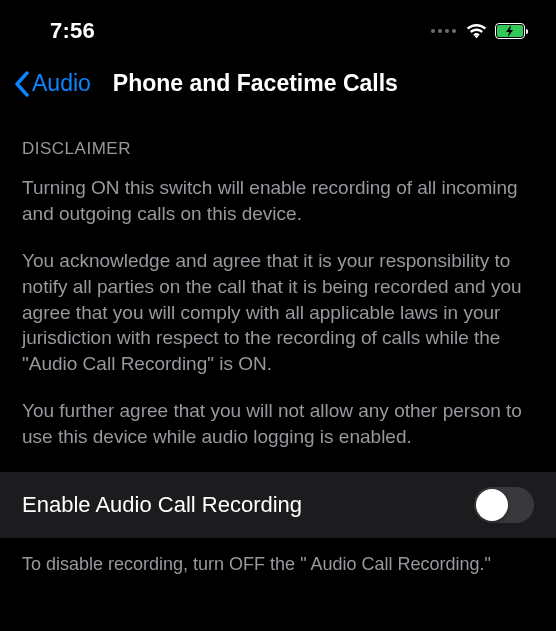 The width and height of the screenshot is (556, 631). I want to click on status-indicators, so click(480, 31).